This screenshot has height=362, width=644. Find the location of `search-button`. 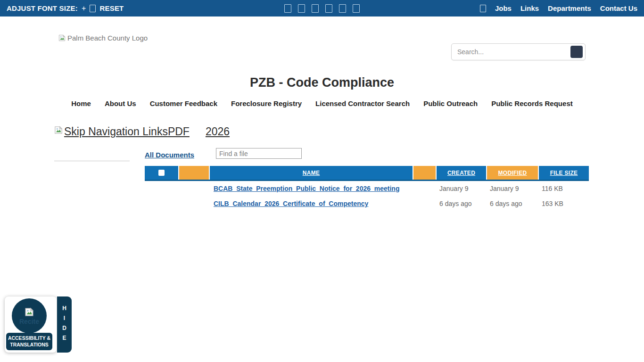

search-button is located at coordinates (577, 52).